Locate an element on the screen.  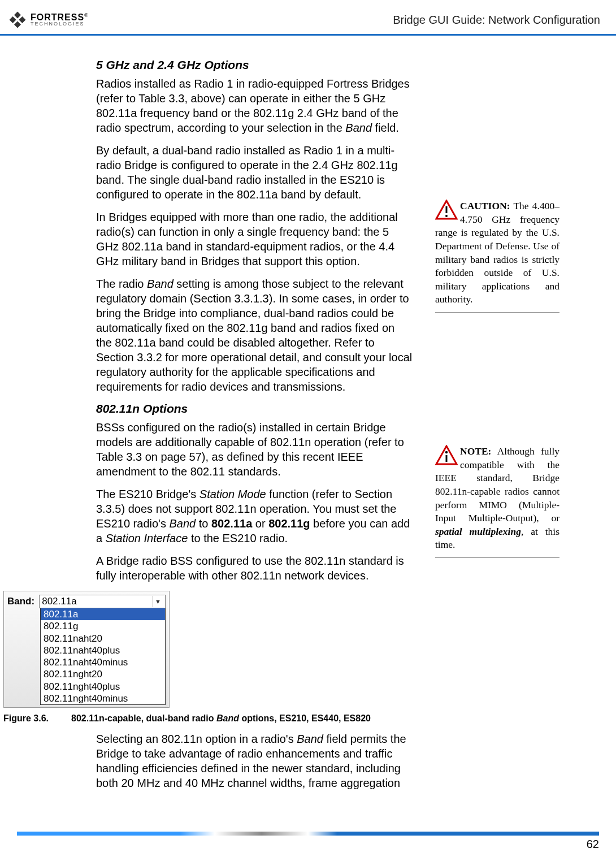
caution-callout: CAUTION: The 4.400–4.750 GHz frequency r… is located at coordinates (497, 256).